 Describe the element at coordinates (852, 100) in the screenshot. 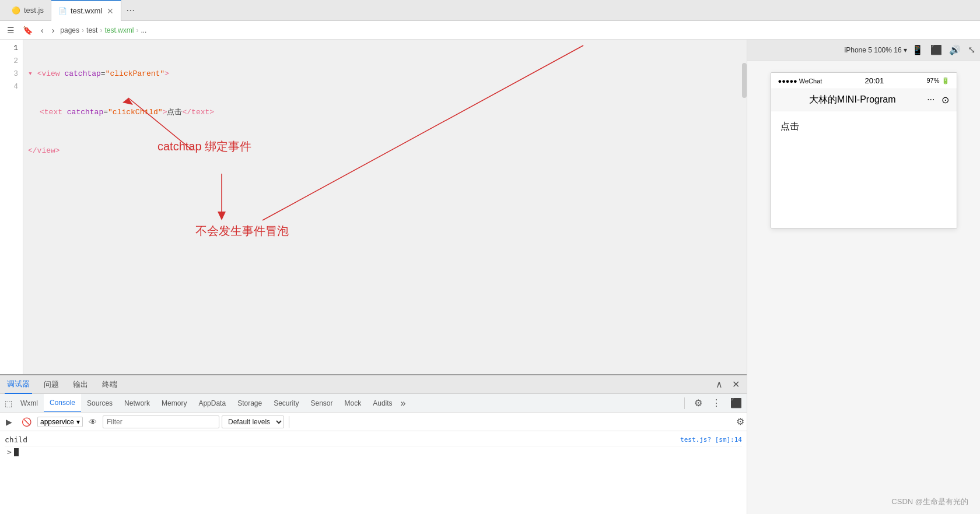

I see `phone-title: 大林的MINI-Program` at that location.